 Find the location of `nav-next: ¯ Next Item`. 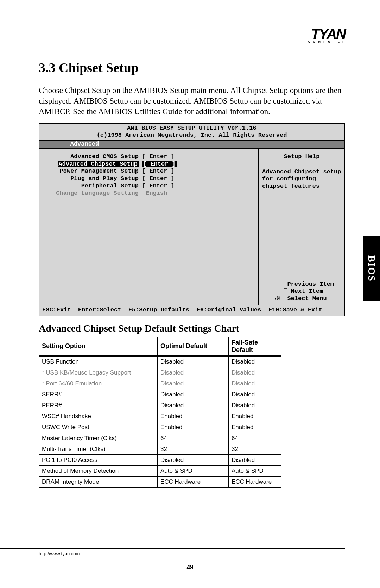

nav-next: ¯ Next Item is located at coordinates (302, 292).